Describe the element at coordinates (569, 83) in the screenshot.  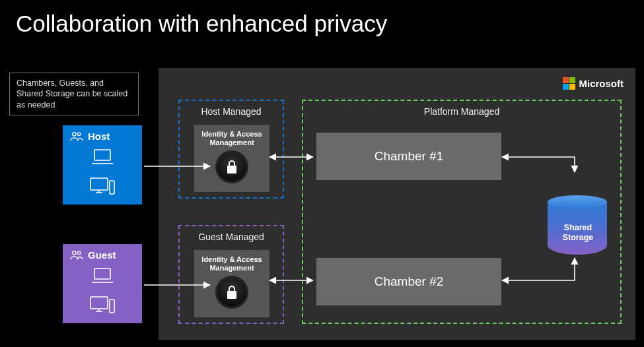
I see `microsoft-icon` at that location.